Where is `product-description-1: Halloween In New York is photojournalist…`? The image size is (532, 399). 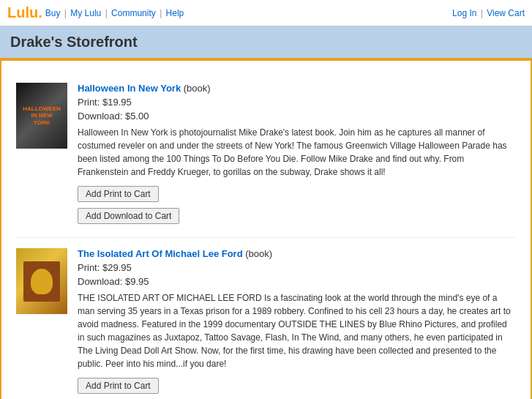 product-description-1: Halloween In New York is photojournalist… is located at coordinates (297, 152).